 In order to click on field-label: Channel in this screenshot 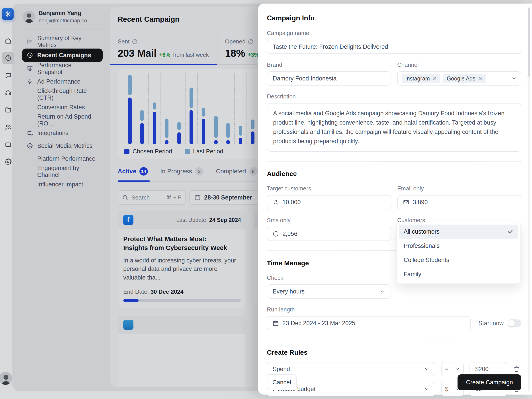, I will do `click(459, 65)`.